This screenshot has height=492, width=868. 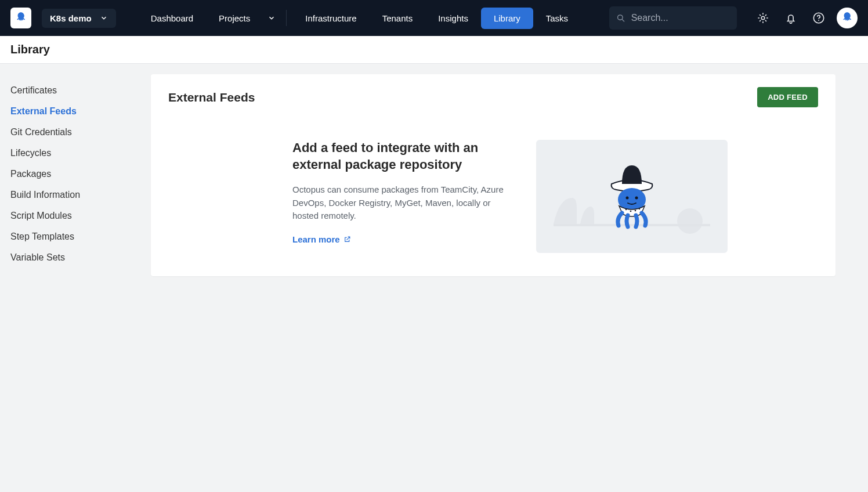 I want to click on settings-icon, so click(x=763, y=18).